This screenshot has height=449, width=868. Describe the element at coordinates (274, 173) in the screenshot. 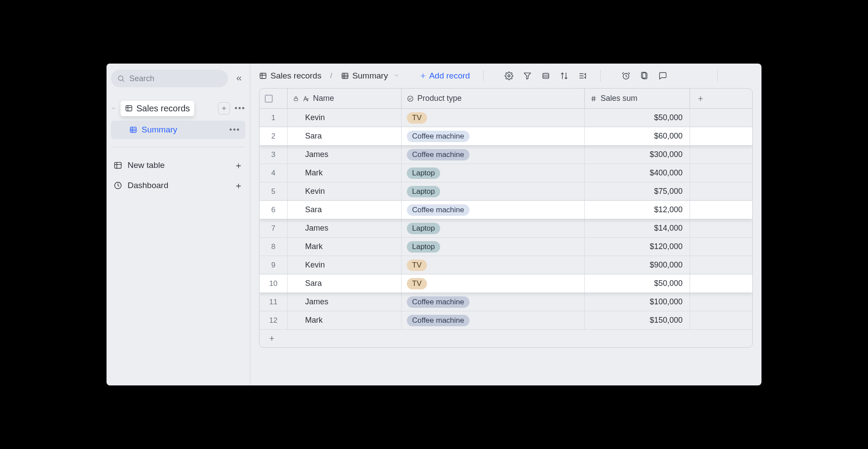

I see `row-number: 4` at that location.